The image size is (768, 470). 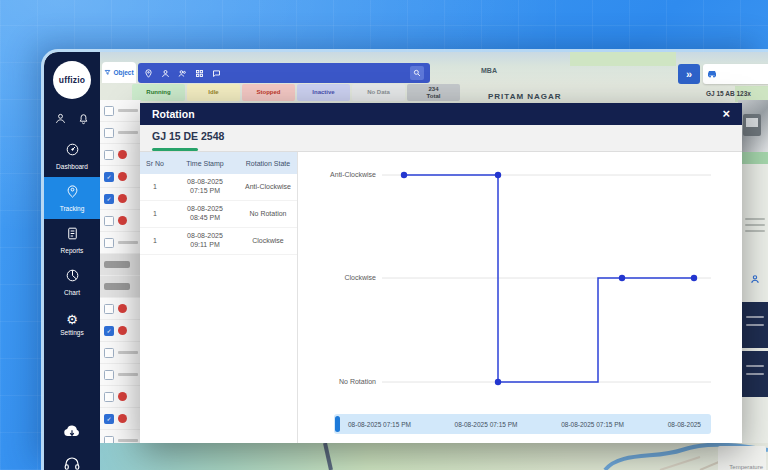 I want to click on users-icon, so click(x=182, y=73).